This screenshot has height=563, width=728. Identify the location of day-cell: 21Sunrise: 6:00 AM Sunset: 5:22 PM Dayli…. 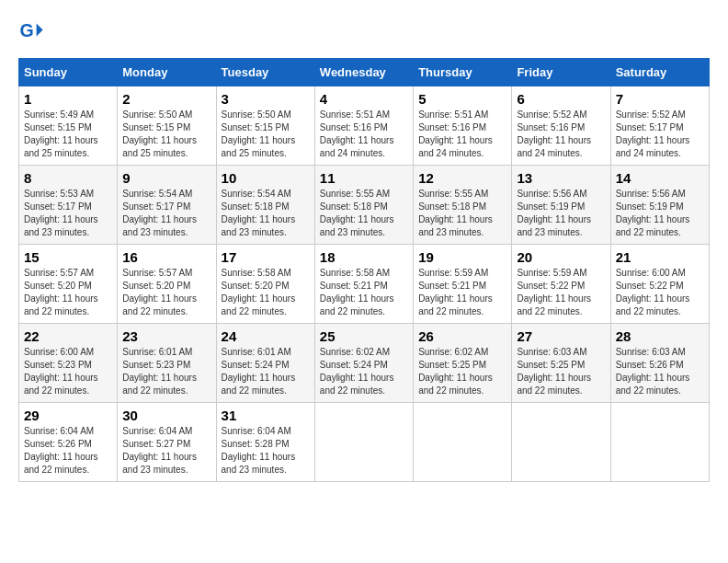
(660, 284).